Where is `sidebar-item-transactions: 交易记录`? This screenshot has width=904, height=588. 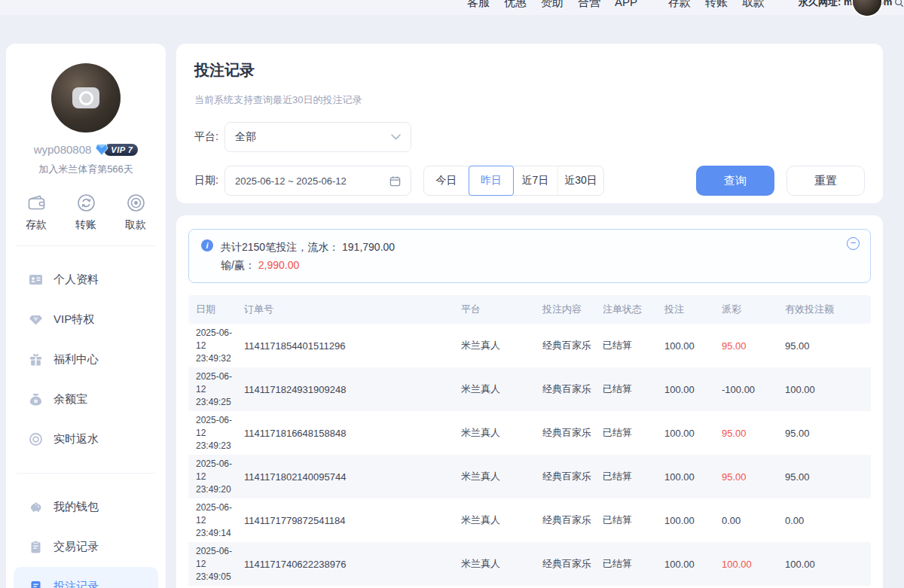 sidebar-item-transactions: 交易记录 is located at coordinates (86, 547).